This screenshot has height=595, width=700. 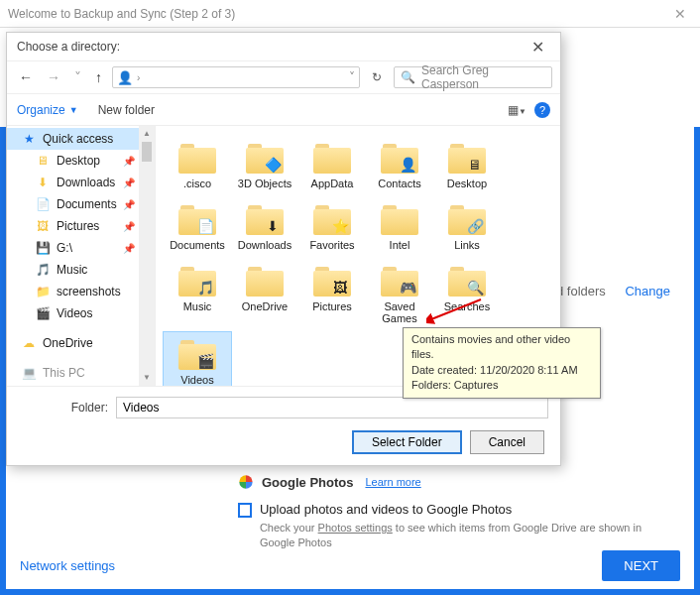 What do you see at coordinates (484, 77) in the screenshot?
I see `search-placeholder: Search Greg Casperson` at bounding box center [484, 77].